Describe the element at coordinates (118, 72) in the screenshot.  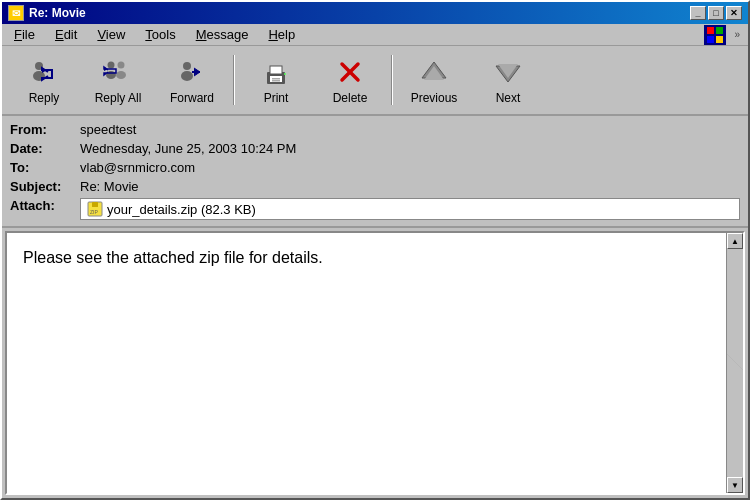
I see `reply-all-icon` at that location.